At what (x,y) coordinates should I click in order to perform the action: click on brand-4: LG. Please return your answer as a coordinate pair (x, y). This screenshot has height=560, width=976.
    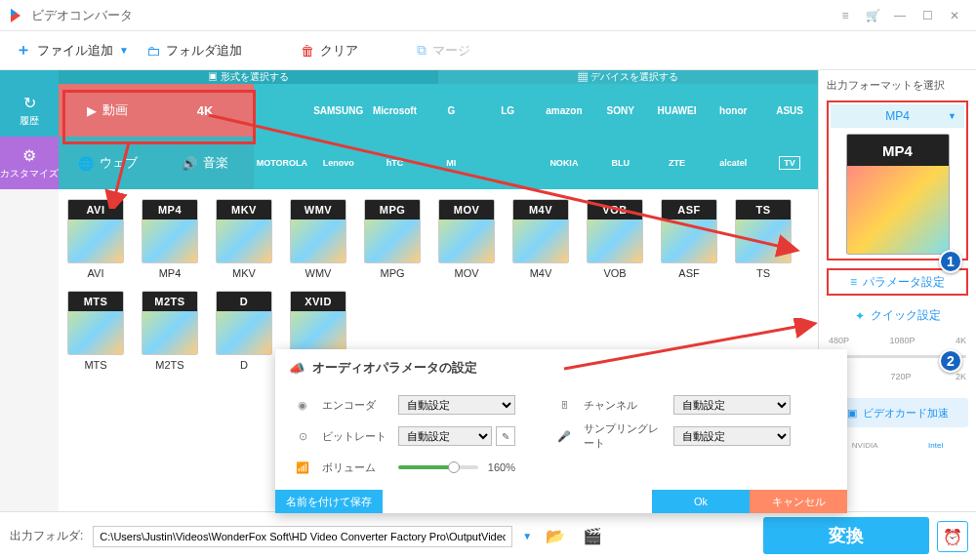
    Looking at the image, I should click on (508, 110).